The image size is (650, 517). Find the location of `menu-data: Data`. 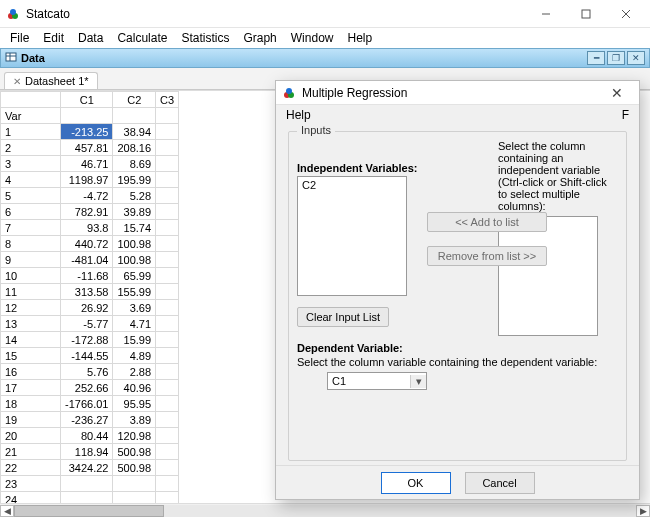

menu-data: Data is located at coordinates (90, 38).